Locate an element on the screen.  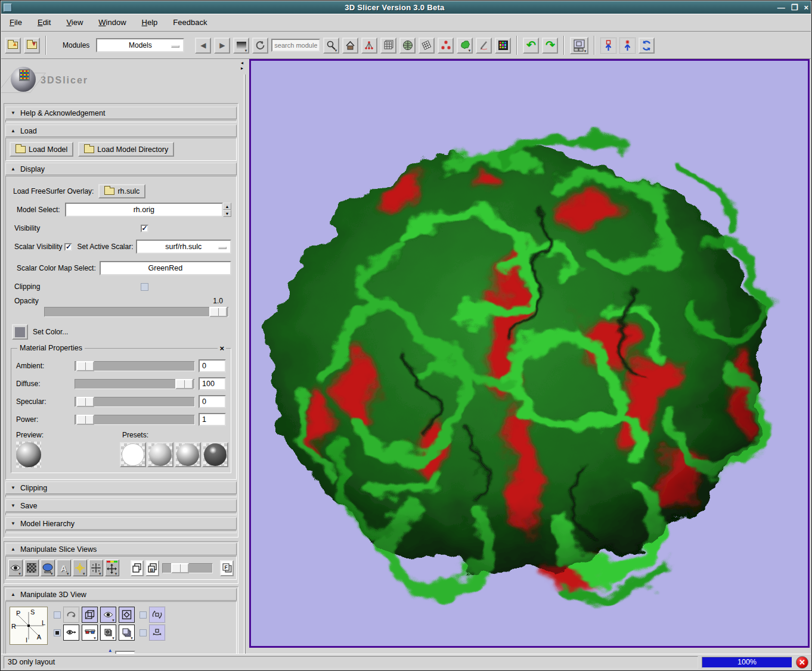
menu-edit: Edit is located at coordinates (44, 23).